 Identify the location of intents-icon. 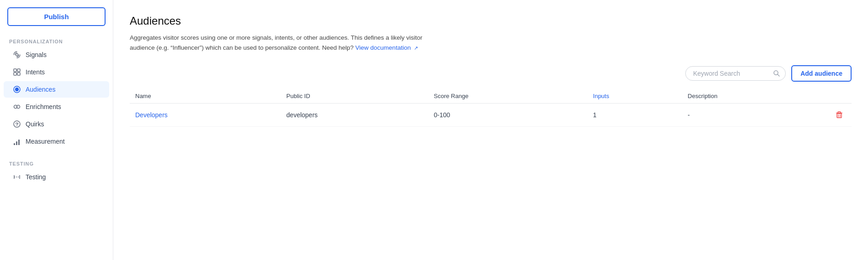
(17, 72).